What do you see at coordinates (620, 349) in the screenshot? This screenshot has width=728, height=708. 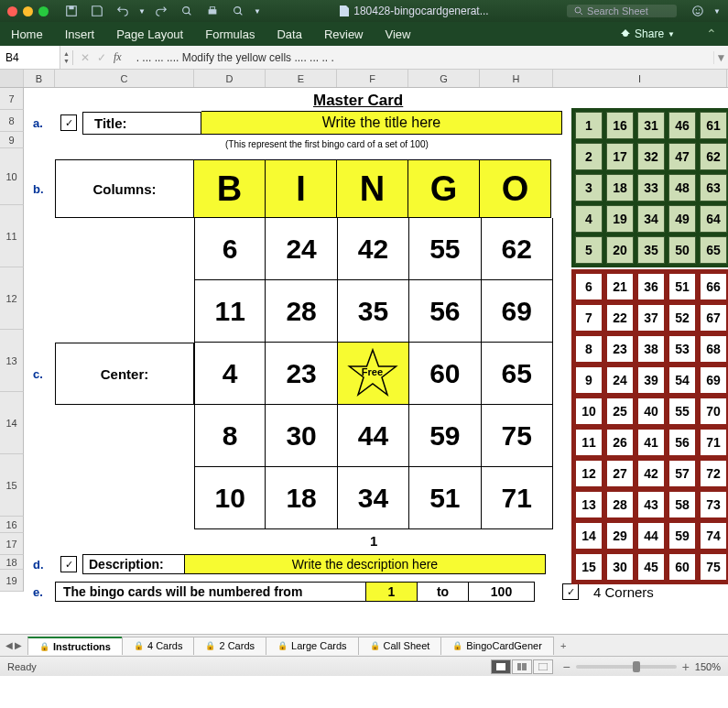 I see `red-cell-23: 23` at bounding box center [620, 349].